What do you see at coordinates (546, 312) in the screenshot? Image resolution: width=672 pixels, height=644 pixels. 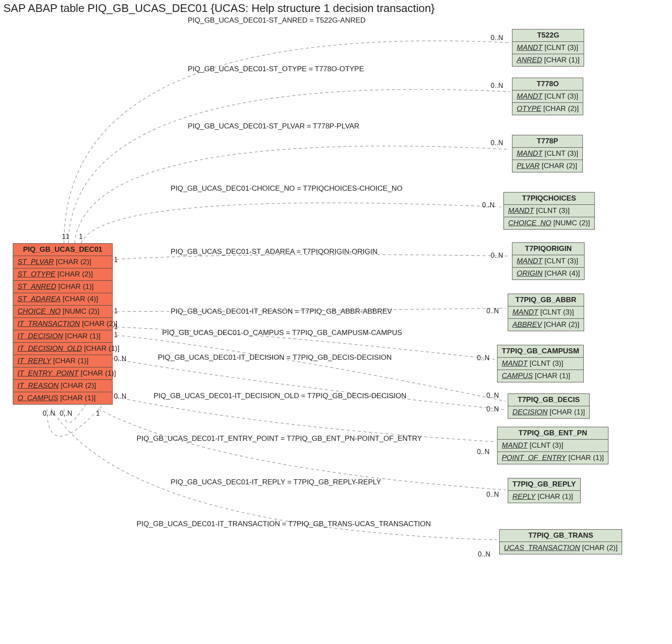 I see `entity-target: T7PIQ_GB_ABBRMANDT [CLNT (3)]ABBREV [CHA…` at bounding box center [546, 312].